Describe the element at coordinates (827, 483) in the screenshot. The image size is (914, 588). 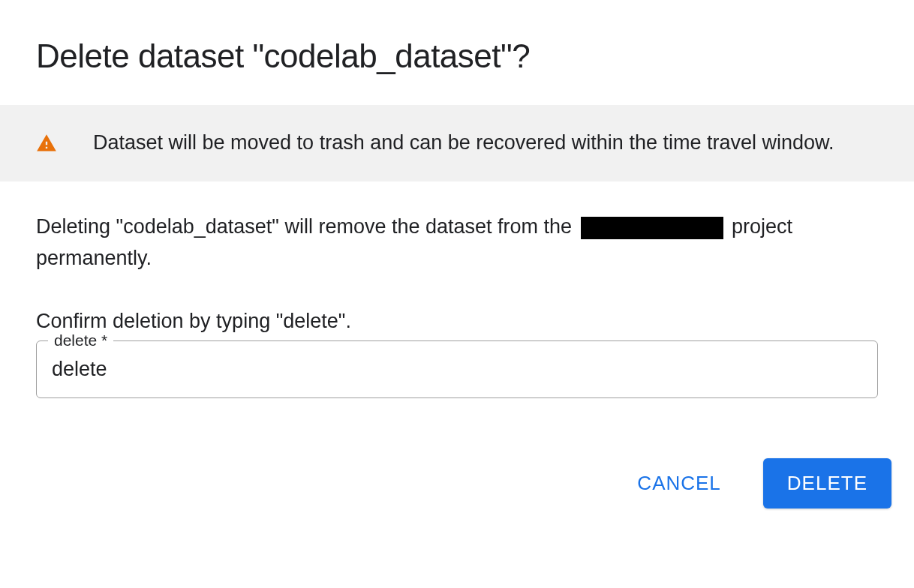
I see `delete-button: DELETE` at that location.